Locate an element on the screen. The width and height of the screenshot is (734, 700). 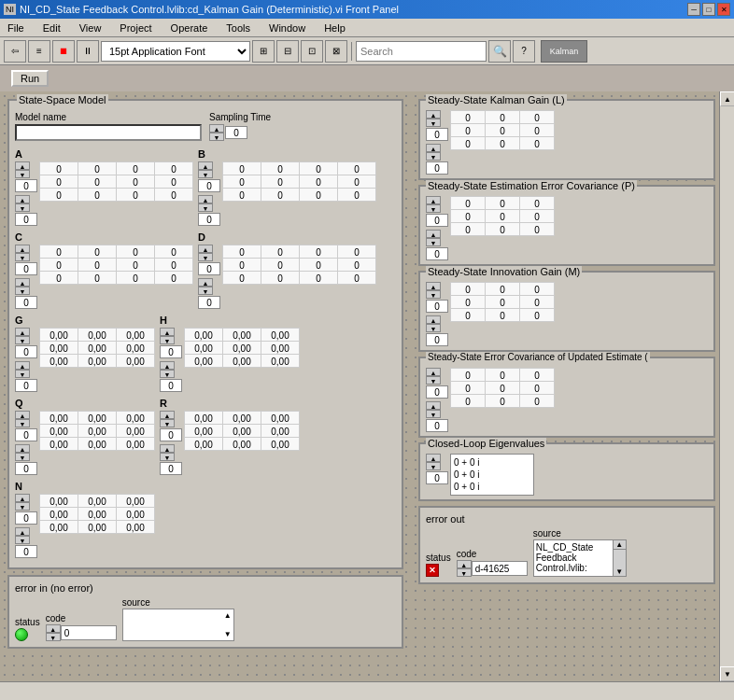
menu-edit: Edit is located at coordinates (52, 28).